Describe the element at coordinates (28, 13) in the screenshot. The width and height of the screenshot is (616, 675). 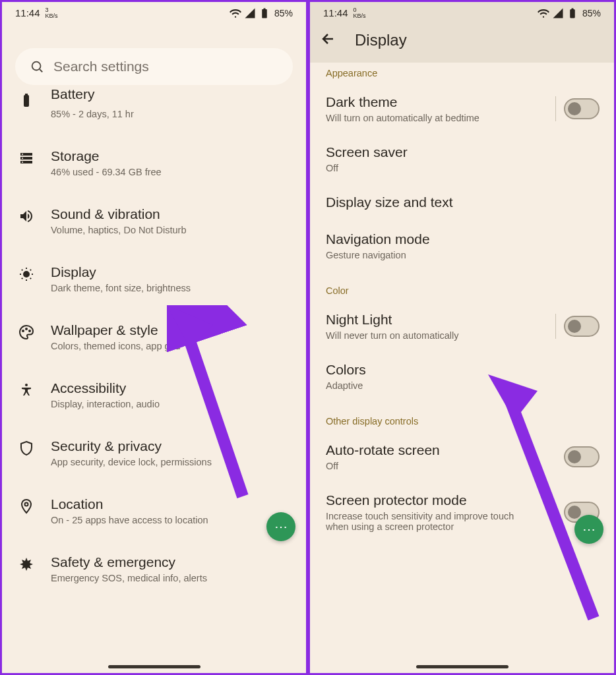
I see `status-time: 11:44` at that location.